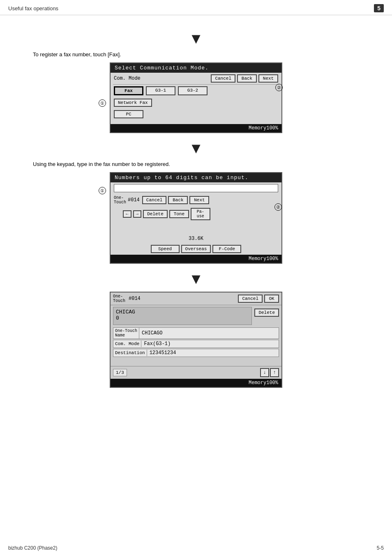 The image size is (392, 555). Describe the element at coordinates (130, 353) in the screenshot. I see `p3-destination-label: Destination` at that location.